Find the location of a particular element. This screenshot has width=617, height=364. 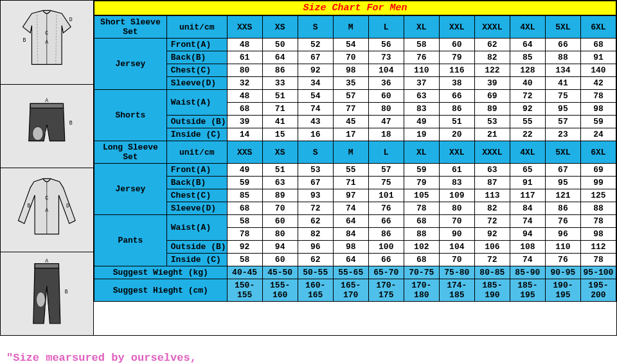

diagram-column: A B C D A B C A B C is located at coordinates (48, 168).